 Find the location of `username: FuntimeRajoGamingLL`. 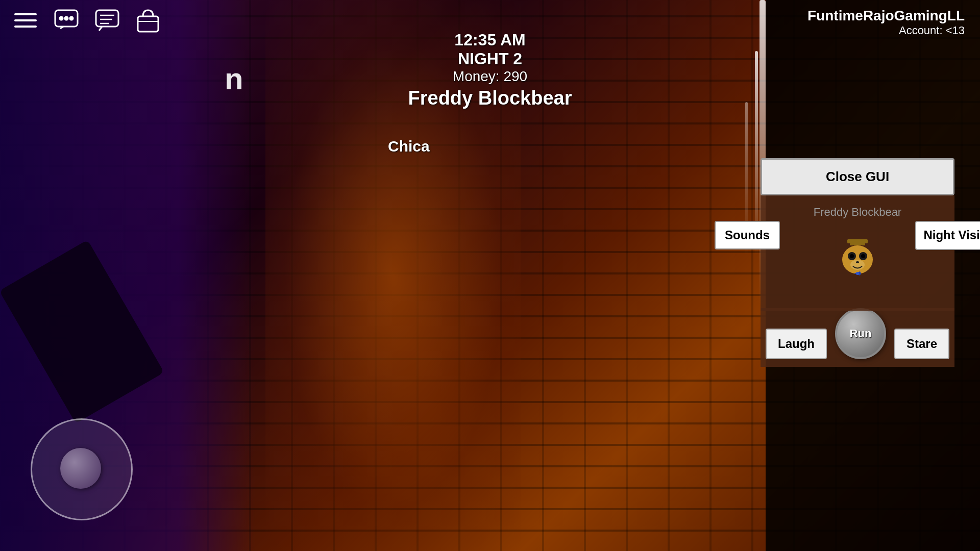

username: FuntimeRajoGamingLL is located at coordinates (886, 16).